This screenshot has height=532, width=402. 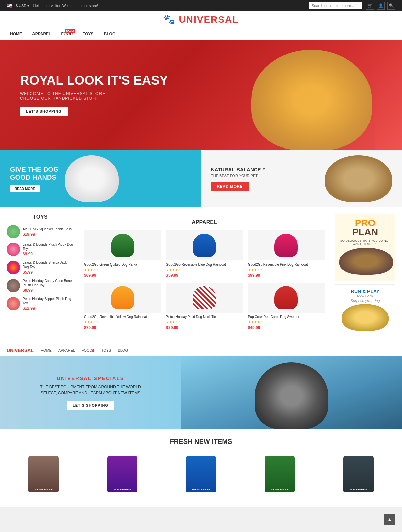 I want to click on specials-cta-button: LET'S SHOPPING, so click(x=90, y=405).